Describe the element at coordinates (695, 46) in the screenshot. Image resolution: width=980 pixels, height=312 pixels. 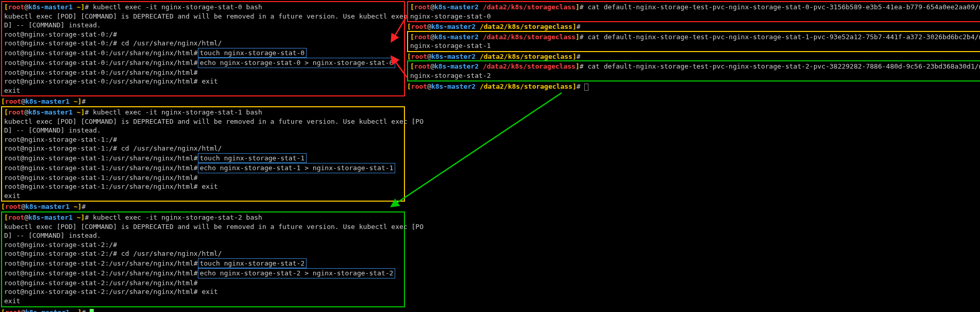
I see `output-line: nginx-storage-stat-1` at that location.